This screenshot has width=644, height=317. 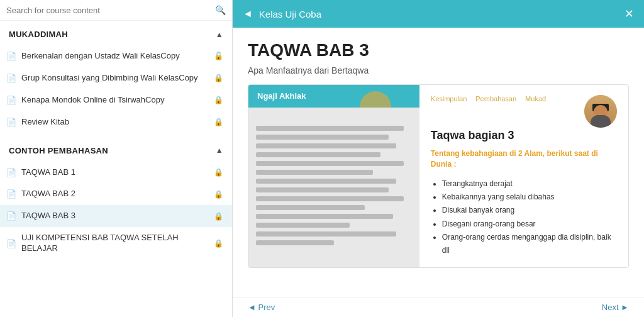 What do you see at coordinates (115, 78) in the screenshot?
I see `item-label: Grup Konsultasi yang Dibimbing Wali Kela…` at bounding box center [115, 78].